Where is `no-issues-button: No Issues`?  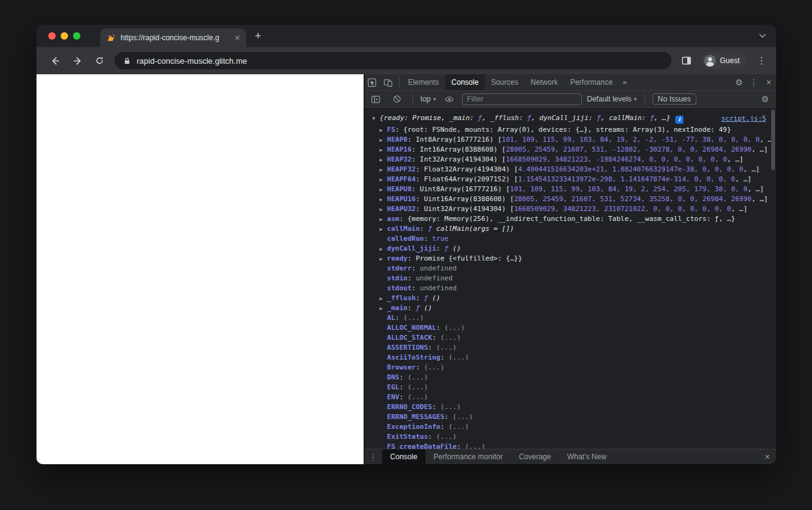
no-issues-button: No Issues is located at coordinates (674, 99).